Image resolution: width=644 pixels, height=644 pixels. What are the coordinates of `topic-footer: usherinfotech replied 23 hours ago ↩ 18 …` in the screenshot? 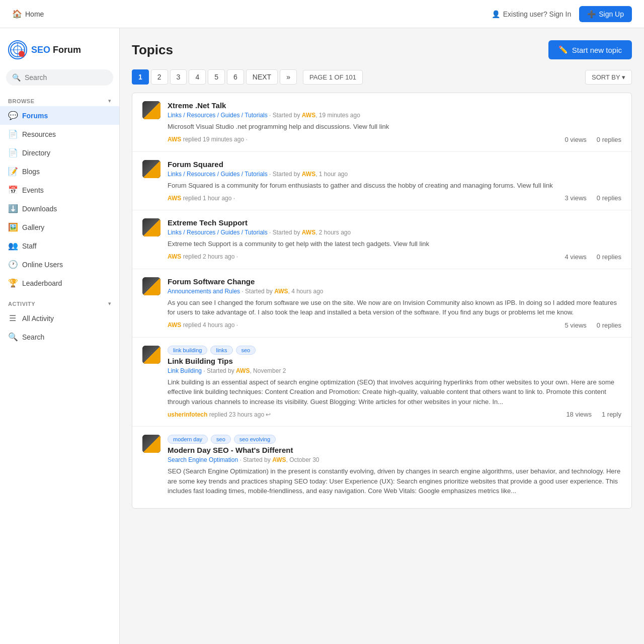 It's located at (394, 415).